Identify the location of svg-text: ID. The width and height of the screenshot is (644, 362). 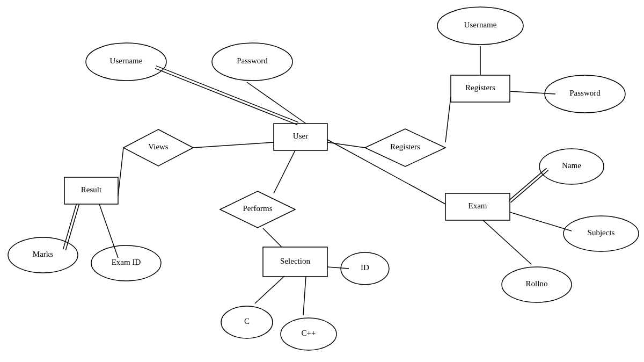
(365, 267).